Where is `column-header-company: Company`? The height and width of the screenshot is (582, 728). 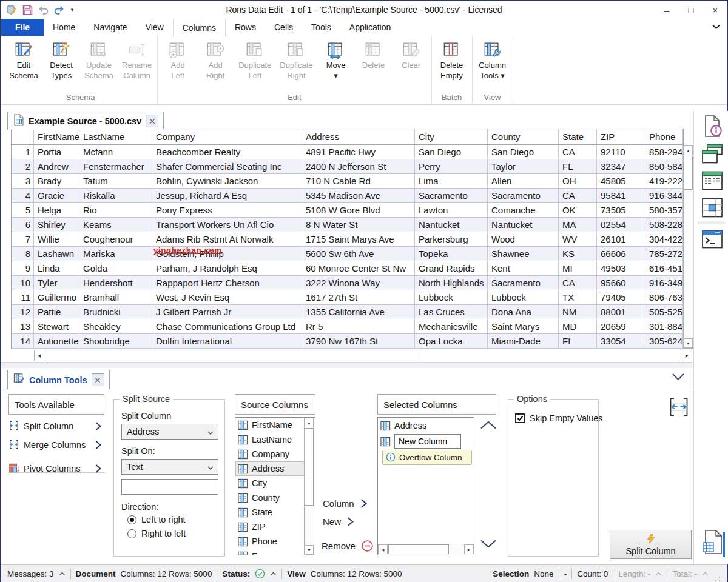
column-header-company: Company is located at coordinates (227, 137).